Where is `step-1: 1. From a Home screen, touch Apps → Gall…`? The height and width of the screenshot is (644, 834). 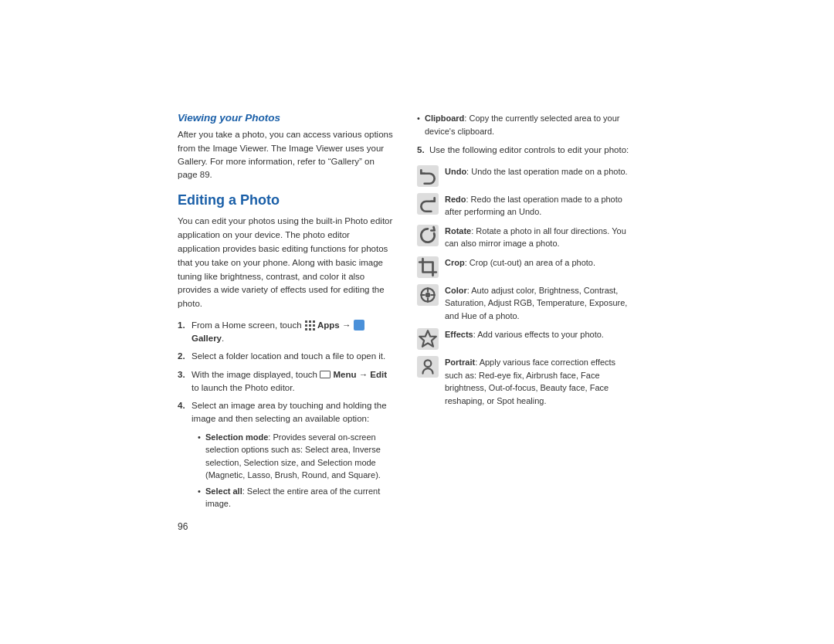
step-1: 1. From a Home screen, touch Apps → Gall… is located at coordinates (286, 332).